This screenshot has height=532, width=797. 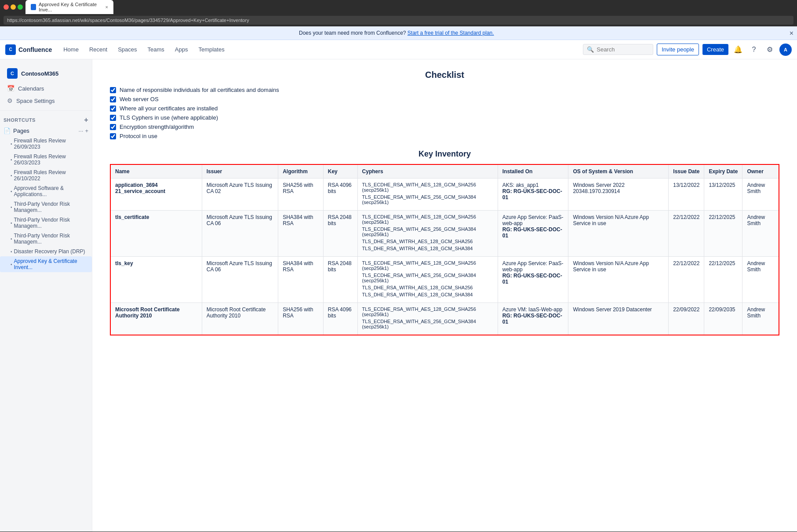 What do you see at coordinates (791, 33) in the screenshot?
I see `banner-close-icon: ×` at bounding box center [791, 33].